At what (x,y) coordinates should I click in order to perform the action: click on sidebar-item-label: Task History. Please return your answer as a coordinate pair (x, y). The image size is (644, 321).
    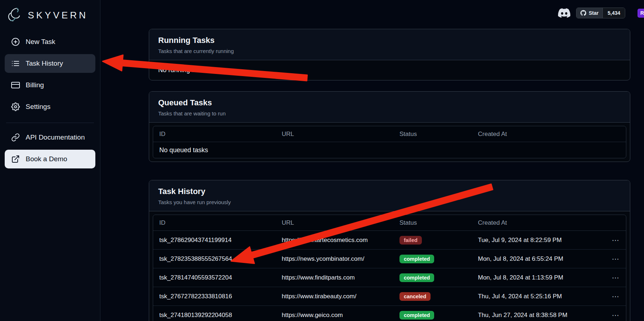
    Looking at the image, I should click on (44, 63).